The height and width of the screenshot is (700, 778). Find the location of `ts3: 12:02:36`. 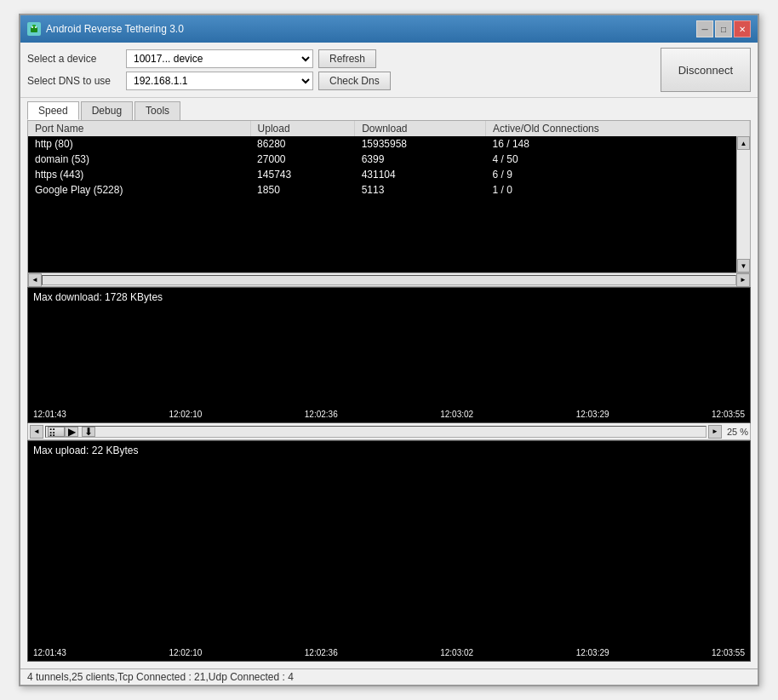

ts3: 12:02:36 is located at coordinates (322, 414).